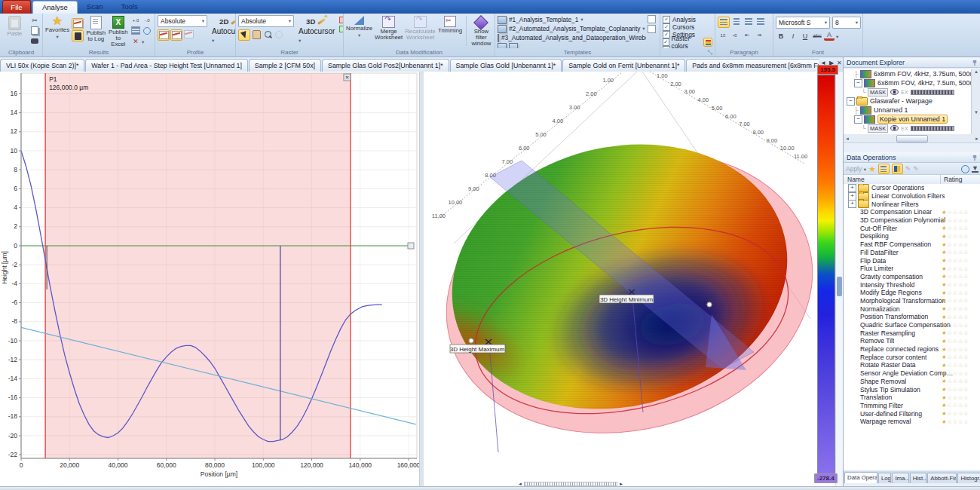 This screenshot has height=490, width=980. What do you see at coordinates (15, 26) in the screenshot?
I see `paste-button: Paste` at bounding box center [15, 26].